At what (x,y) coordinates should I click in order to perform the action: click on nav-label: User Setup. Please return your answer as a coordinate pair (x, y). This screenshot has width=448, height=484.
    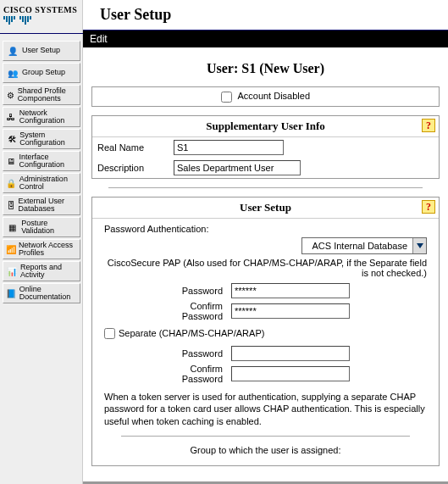
    Looking at the image, I should click on (41, 51).